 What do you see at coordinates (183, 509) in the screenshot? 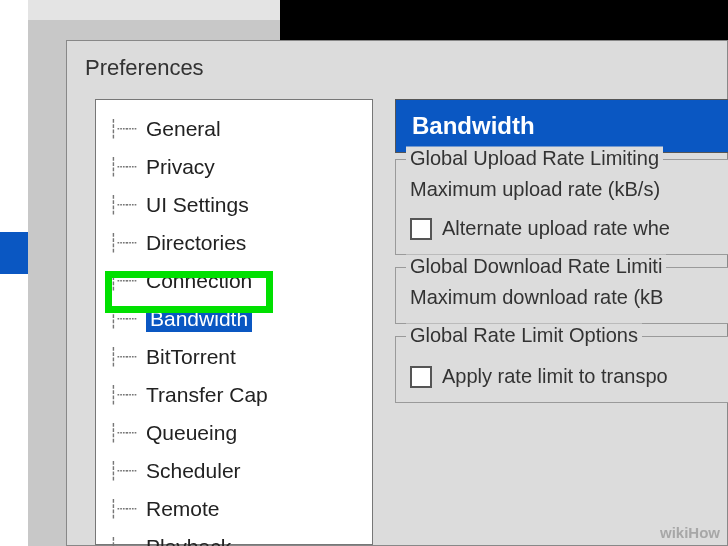
I see `tree-item-label: Remote` at bounding box center [183, 509].